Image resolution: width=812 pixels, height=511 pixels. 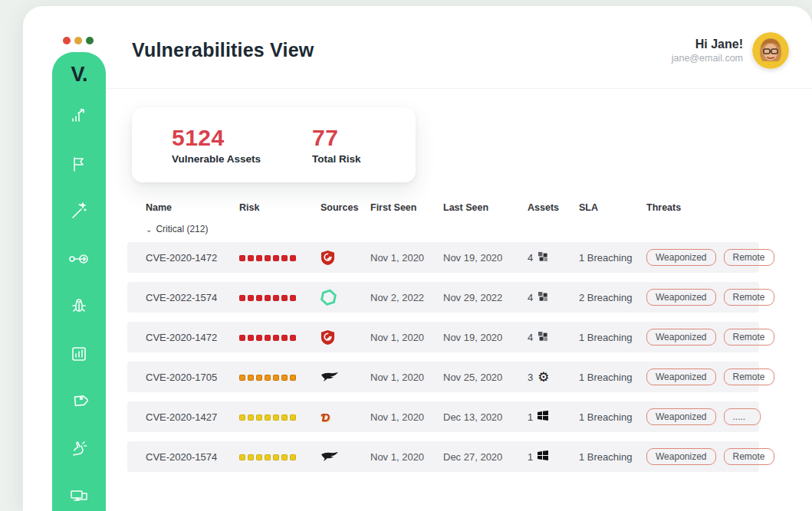 What do you see at coordinates (459, 51) in the screenshot?
I see `page-header: Vulnerabilities View Hi Jane! jane@email…` at bounding box center [459, 51].